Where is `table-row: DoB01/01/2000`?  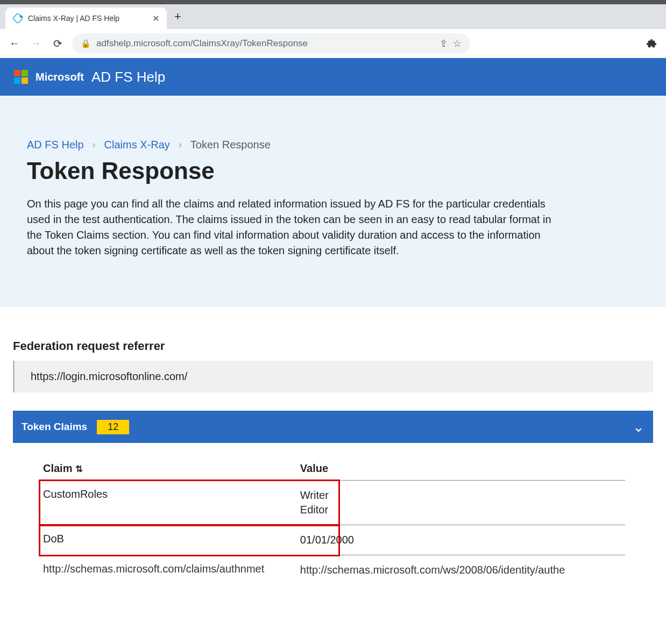 table-row: DoB01/01/2000 is located at coordinates (333, 540).